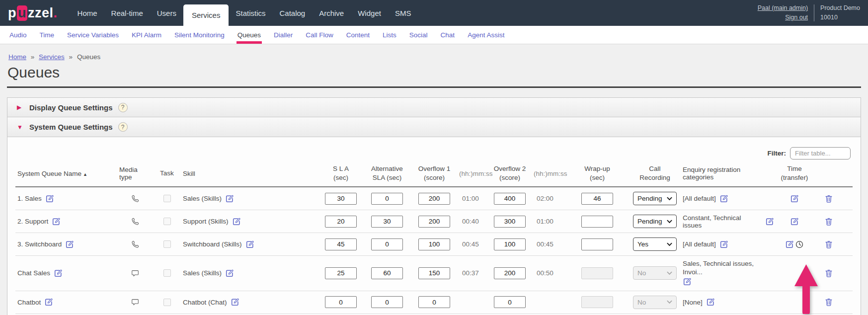 This screenshot has width=868, height=315. What do you see at coordinates (434, 222) in the screenshot?
I see `table-row: 2. Support Support (Skills) 00:40 01:00 …` at bounding box center [434, 222].